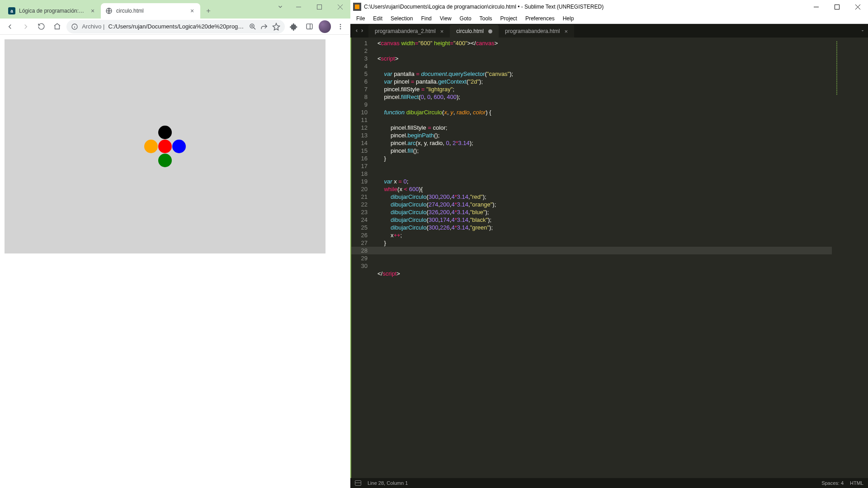  Describe the element at coordinates (208, 11) in the screenshot. I see `new-tab-button` at that location.